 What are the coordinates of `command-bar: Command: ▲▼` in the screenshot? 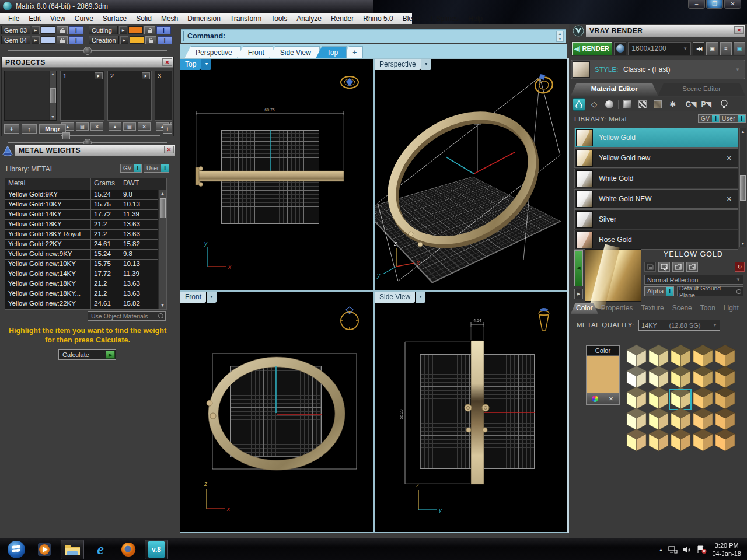 It's located at (374, 36).